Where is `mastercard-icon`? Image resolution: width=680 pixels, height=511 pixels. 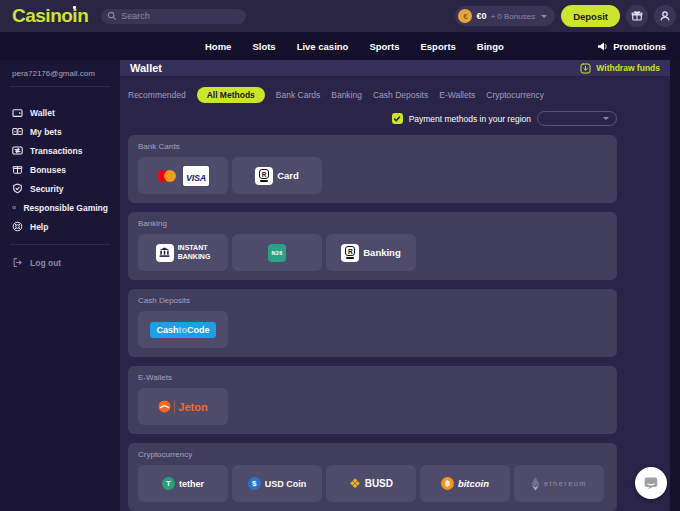
mastercard-icon is located at coordinates (166, 176).